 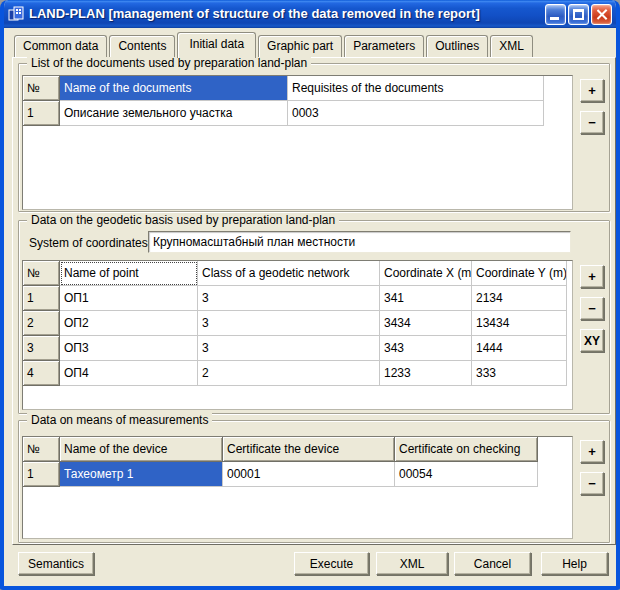 What do you see at coordinates (60, 46) in the screenshot?
I see `tab-common-data: Common data` at bounding box center [60, 46].